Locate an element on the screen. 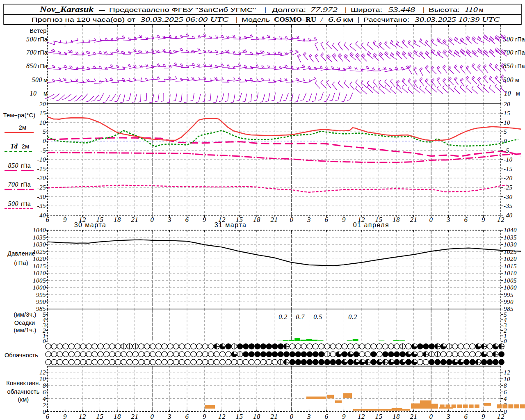 The image size is (525, 420). svg-text: (гПа) is located at coordinates (21, 263).